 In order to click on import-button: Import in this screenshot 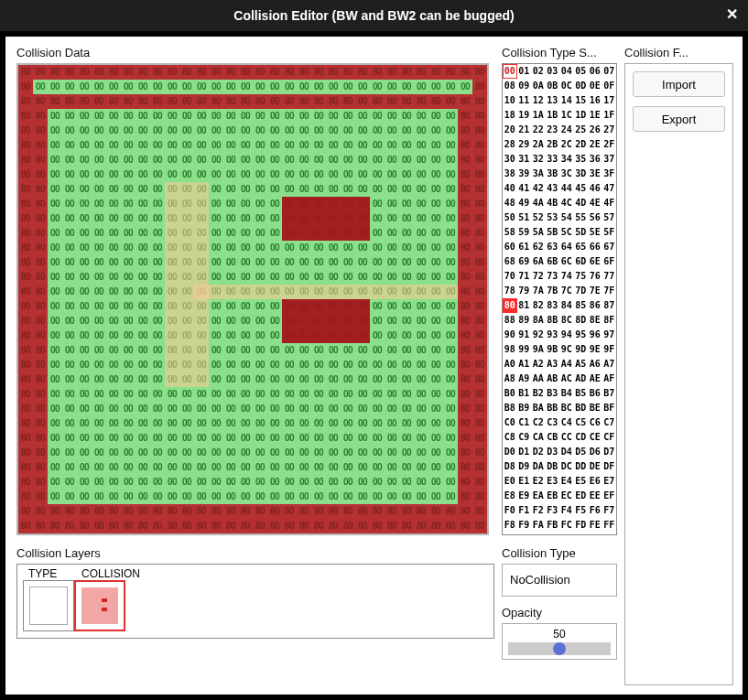, I will do `click(679, 84)`.